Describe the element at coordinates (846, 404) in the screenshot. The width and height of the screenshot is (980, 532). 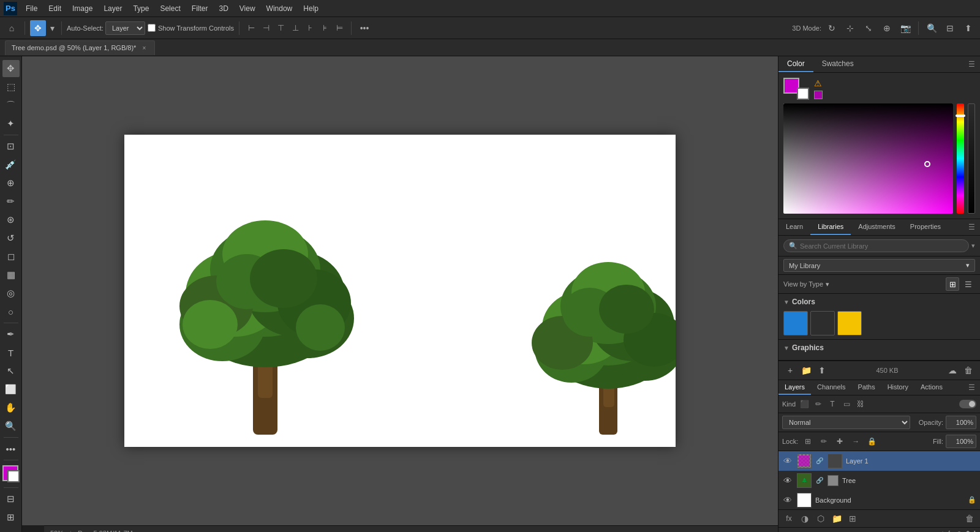
I see `filter-shape: ▭` at that location.